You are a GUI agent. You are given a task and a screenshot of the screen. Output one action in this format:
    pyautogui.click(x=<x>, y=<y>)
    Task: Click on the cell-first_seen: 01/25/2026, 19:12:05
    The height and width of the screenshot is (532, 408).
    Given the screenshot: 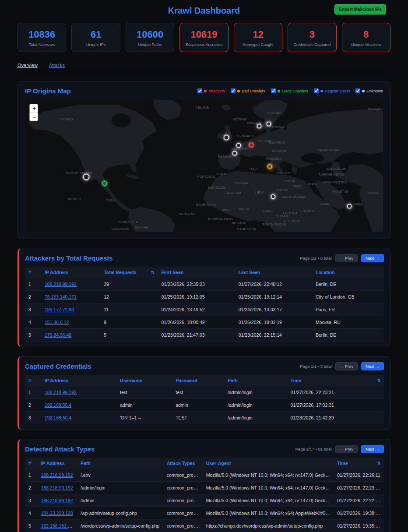 What is the action you would take?
    pyautogui.click(x=196, y=297)
    